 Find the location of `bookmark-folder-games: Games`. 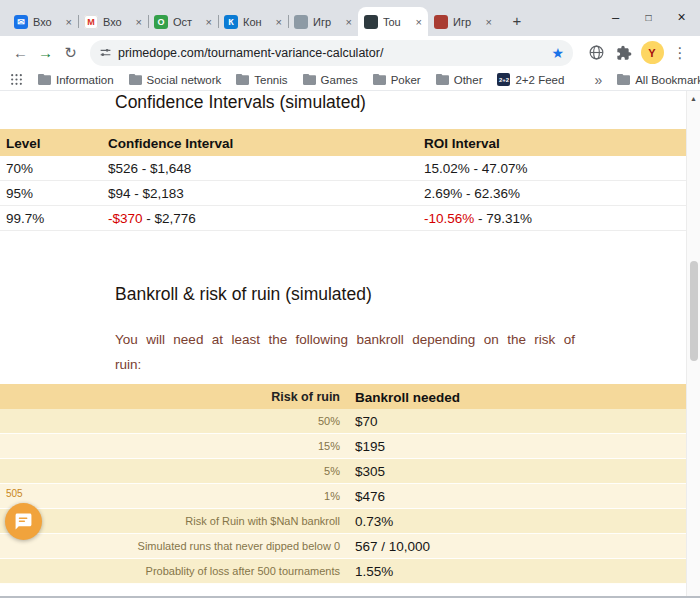

bookmark-folder-games: Games is located at coordinates (330, 80).